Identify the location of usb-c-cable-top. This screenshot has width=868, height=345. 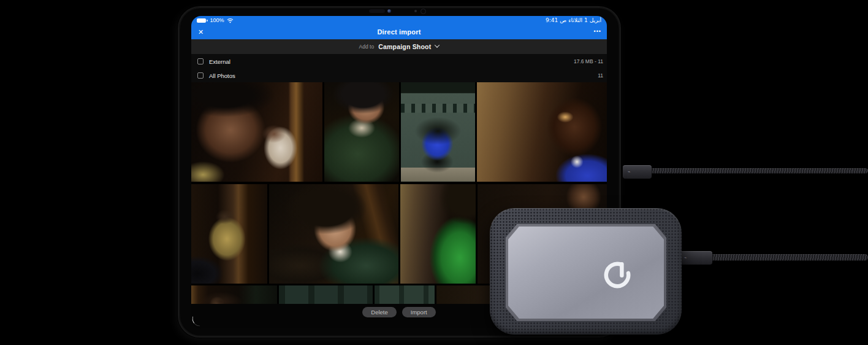
(758, 171).